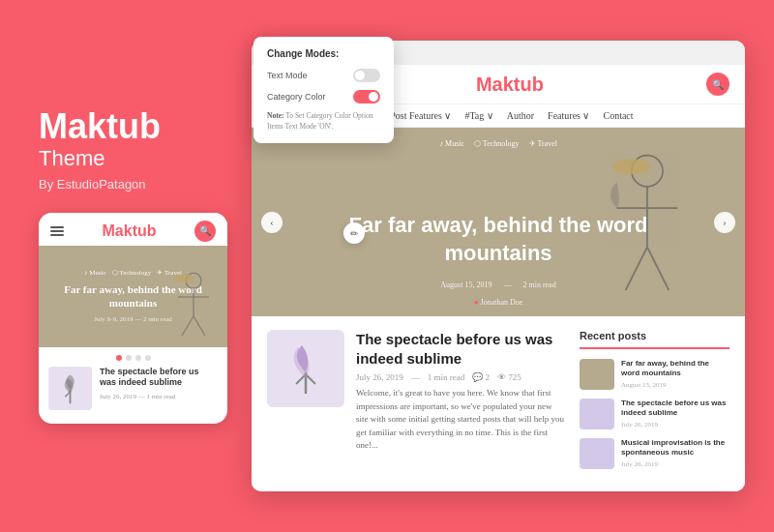 This screenshot has height=532, width=774. I want to click on hamburger-icon, so click(57, 231).